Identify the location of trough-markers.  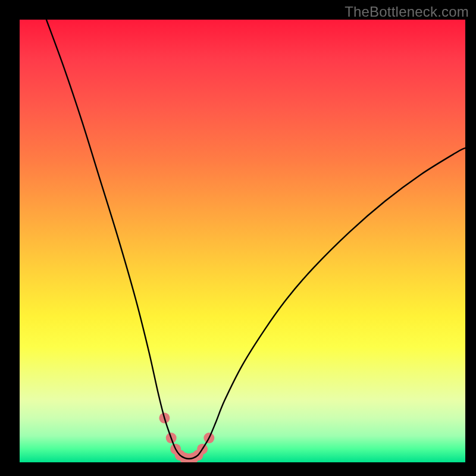
(187, 438).